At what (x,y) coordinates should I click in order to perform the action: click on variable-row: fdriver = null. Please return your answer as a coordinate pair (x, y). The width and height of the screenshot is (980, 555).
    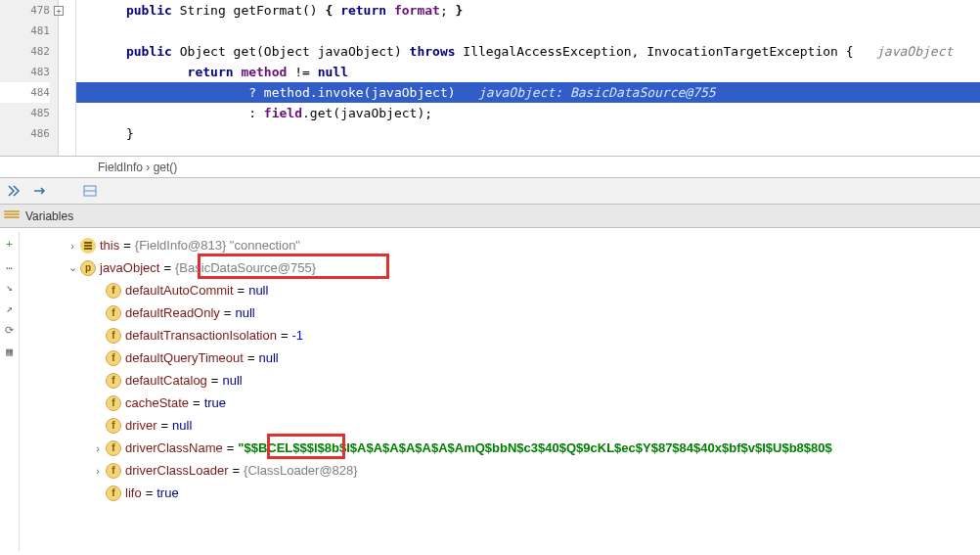
    Looking at the image, I should click on (500, 425).